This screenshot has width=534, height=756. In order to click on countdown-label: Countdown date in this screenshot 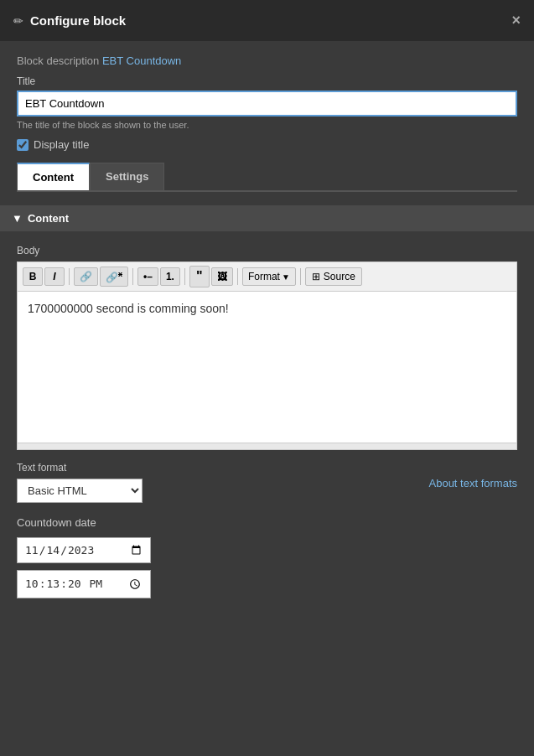, I will do `click(267, 523)`.